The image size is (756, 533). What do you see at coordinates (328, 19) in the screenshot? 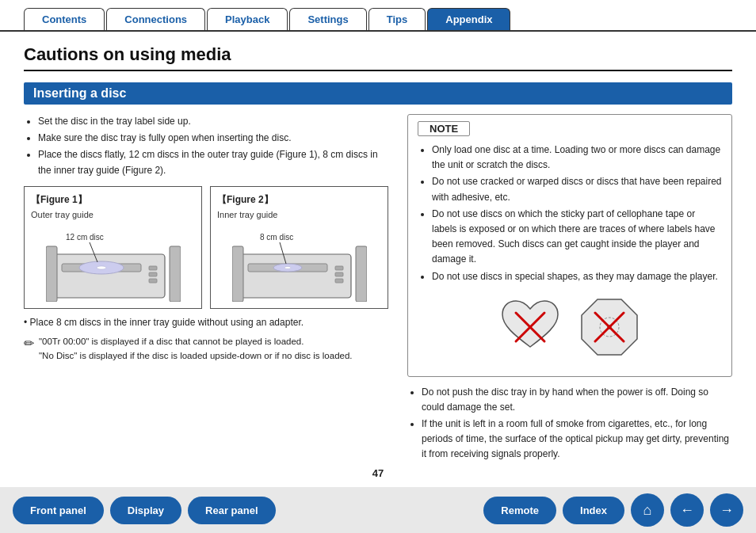
I see `tab-settings: Settings` at bounding box center [328, 19].